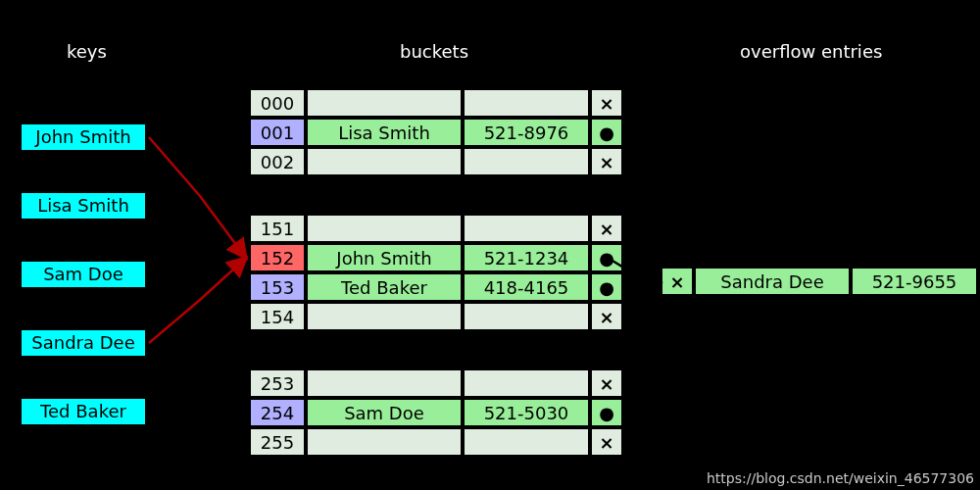 This screenshot has height=490, width=980. What do you see at coordinates (811, 51) in the screenshot?
I see `heading-overflow: overflow entries` at bounding box center [811, 51].